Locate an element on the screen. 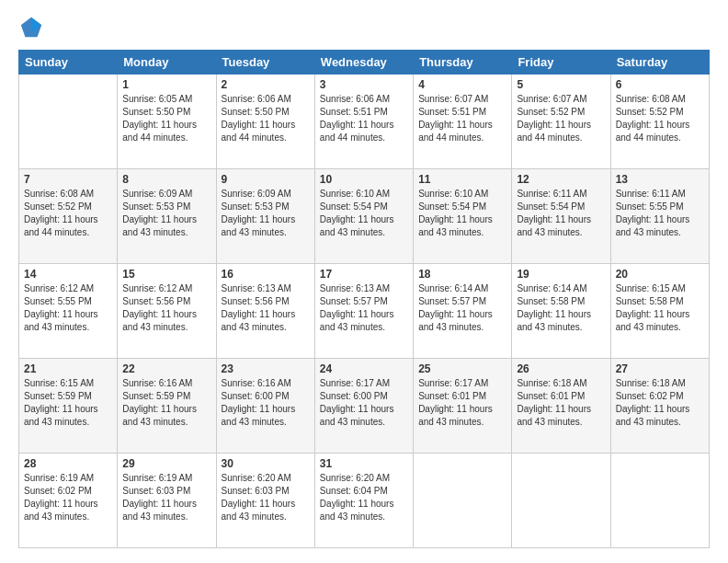 The width and height of the screenshot is (728, 563). day-header-wednesday: Wednesday is located at coordinates (364, 63).